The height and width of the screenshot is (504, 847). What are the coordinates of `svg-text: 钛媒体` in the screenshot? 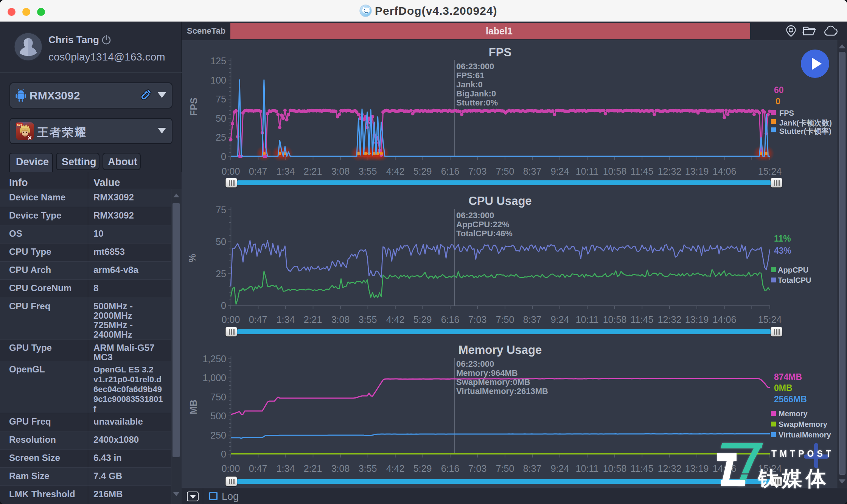 It's located at (794, 478).